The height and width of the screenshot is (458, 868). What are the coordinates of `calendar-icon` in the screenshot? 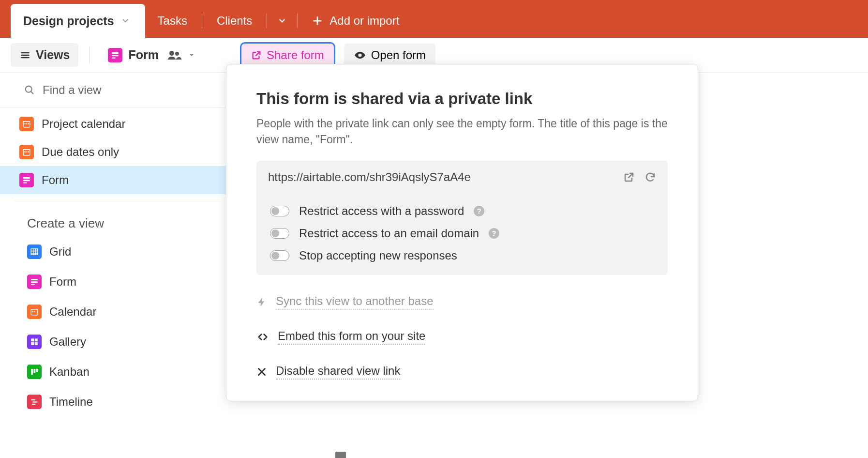 It's located at (34, 312).